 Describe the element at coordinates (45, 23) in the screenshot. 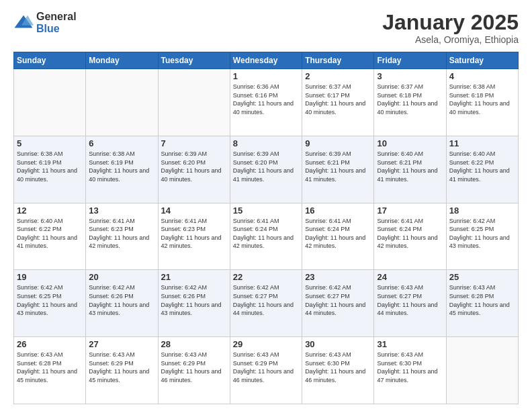

I see `logo: General Blue` at that location.